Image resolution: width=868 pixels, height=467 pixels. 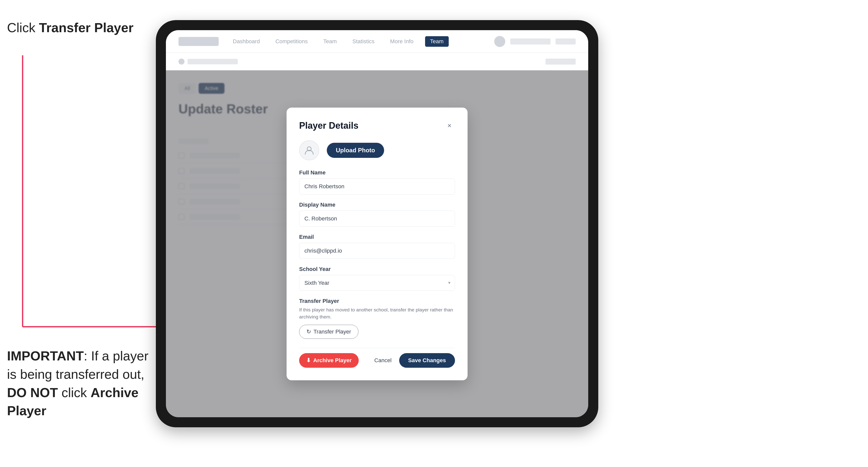 I want to click on nav-bar: Dashboard Competitions Team Statistics M…, so click(x=356, y=41).